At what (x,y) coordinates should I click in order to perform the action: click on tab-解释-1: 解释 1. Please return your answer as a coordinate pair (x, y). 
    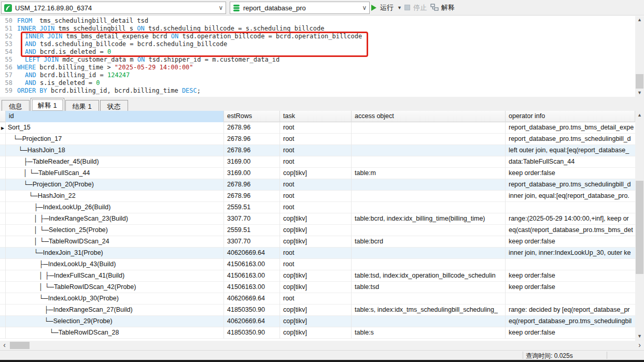
    Looking at the image, I should click on (48, 105).